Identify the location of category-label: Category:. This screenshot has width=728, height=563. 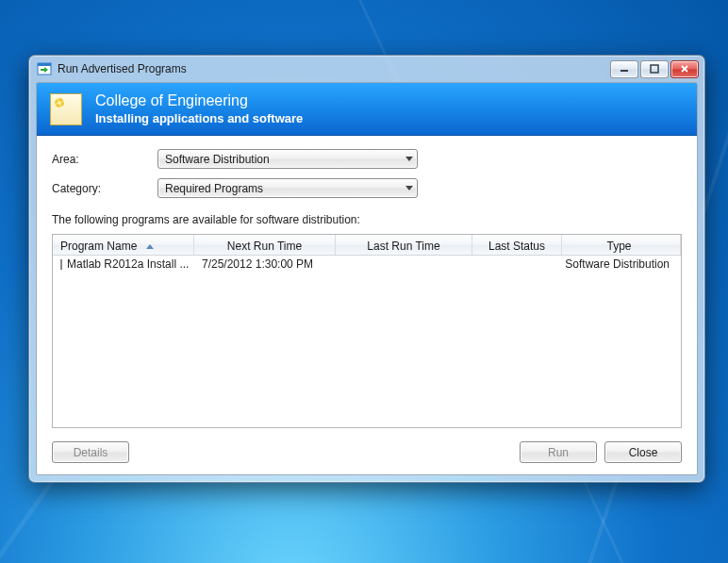
(105, 189).